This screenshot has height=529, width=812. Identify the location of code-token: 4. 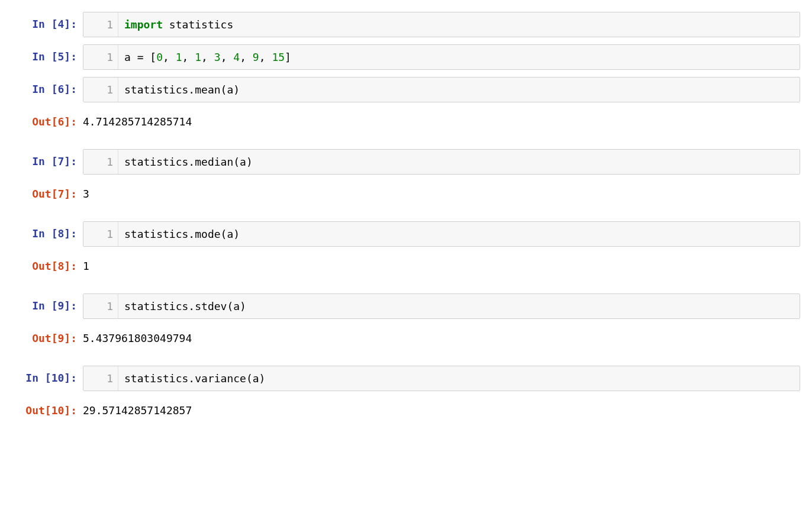
(237, 57).